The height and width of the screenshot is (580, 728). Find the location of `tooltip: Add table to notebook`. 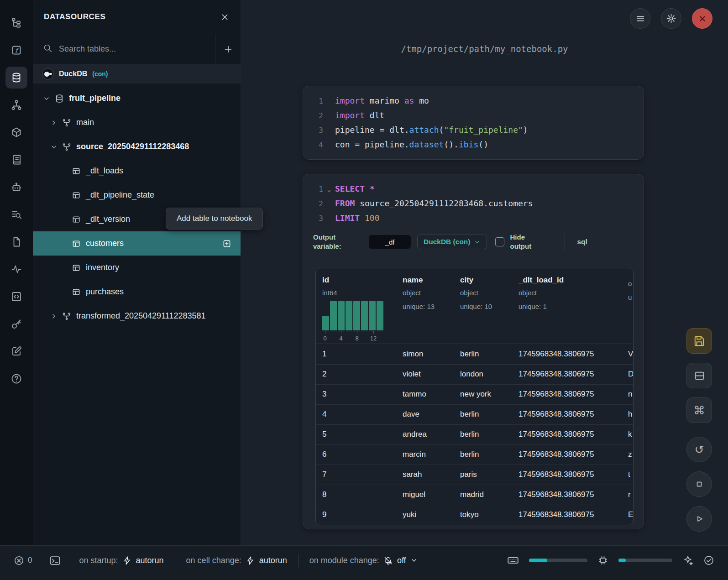

tooltip: Add table to notebook is located at coordinates (215, 219).